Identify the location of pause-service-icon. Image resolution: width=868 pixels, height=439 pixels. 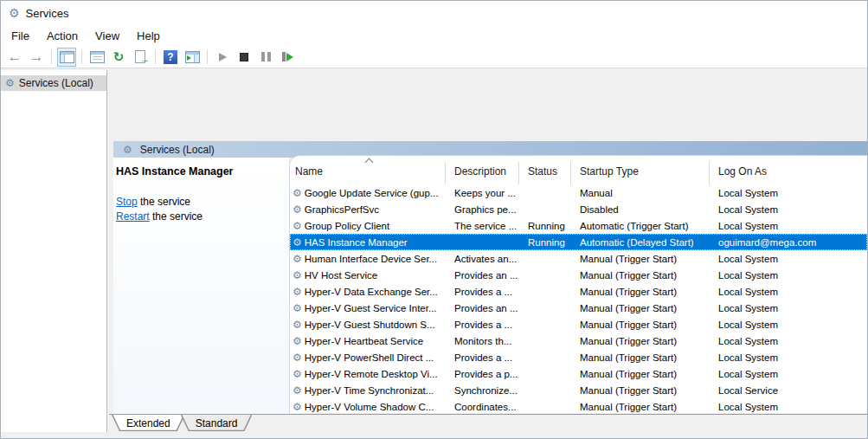
(266, 57).